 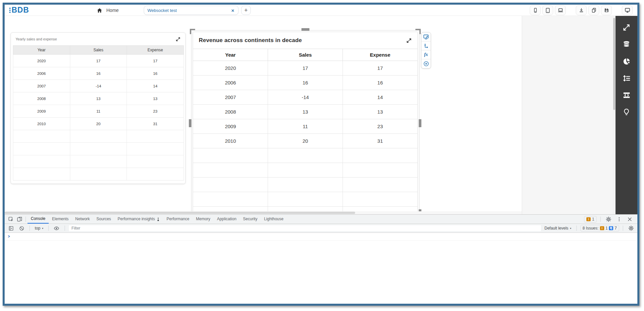 What do you see at coordinates (9, 236) in the screenshot?
I see `console-prompt-chevron: >` at bounding box center [9, 236].